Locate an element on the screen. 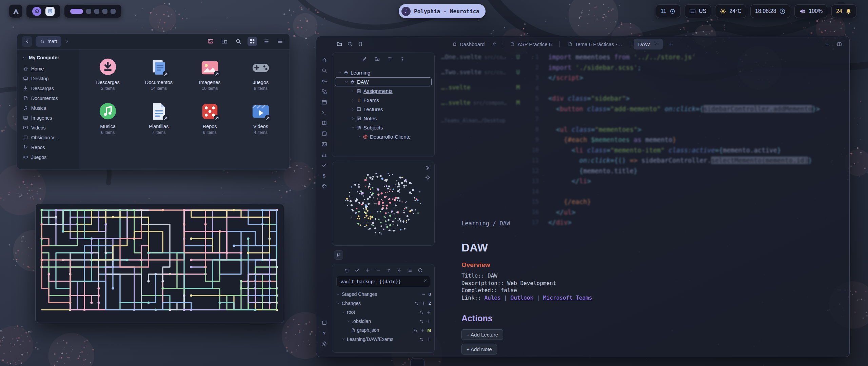 The height and width of the screenshot is (366, 868). explorer-action-folderplus is located at coordinates (377, 59).